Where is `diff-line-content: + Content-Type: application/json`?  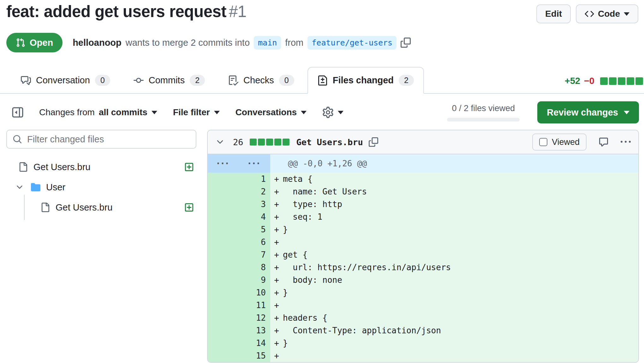
diff-line-content: + Content-Type: application/json is located at coordinates (454, 330).